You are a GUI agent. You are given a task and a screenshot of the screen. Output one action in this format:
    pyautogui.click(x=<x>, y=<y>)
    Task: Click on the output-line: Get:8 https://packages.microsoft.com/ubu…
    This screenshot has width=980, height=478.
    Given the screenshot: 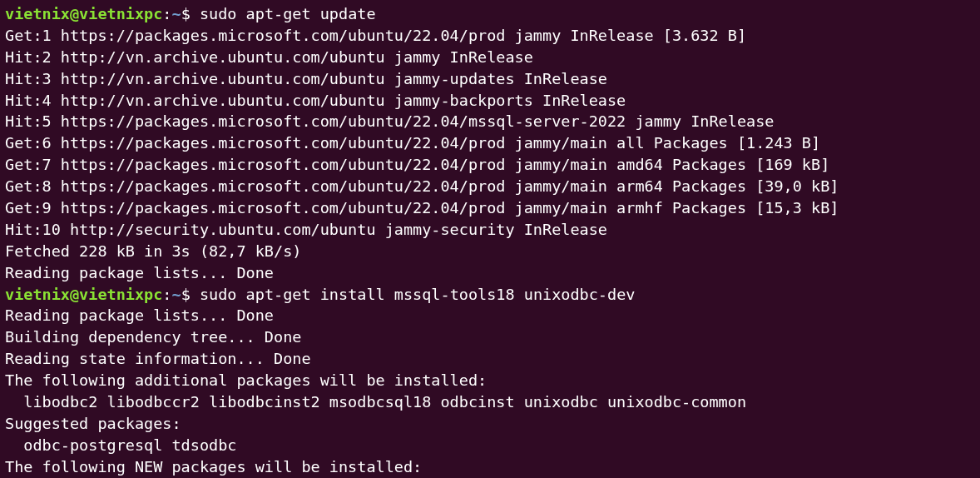 What is the action you would take?
    pyautogui.click(x=490, y=187)
    